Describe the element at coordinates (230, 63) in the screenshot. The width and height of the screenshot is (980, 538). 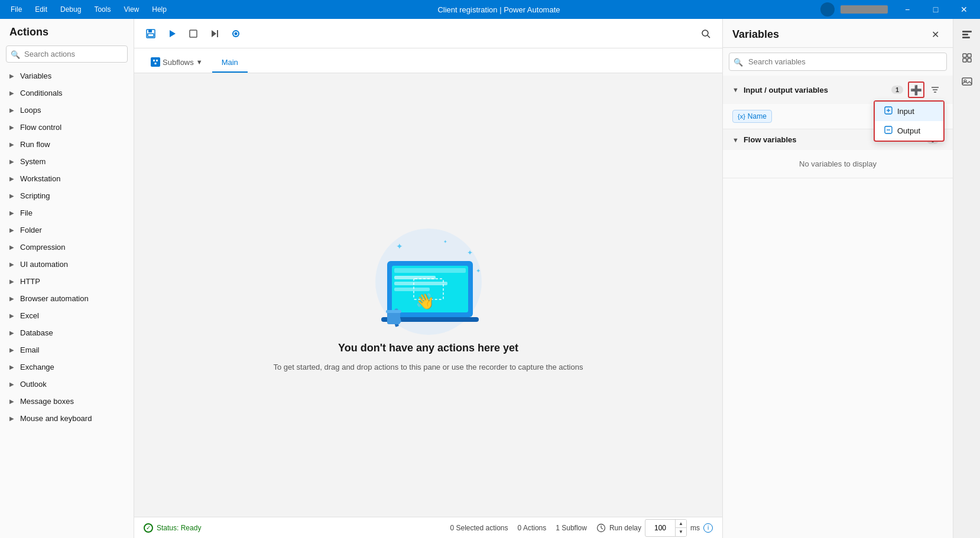
I see `tab-main: Main` at that location.